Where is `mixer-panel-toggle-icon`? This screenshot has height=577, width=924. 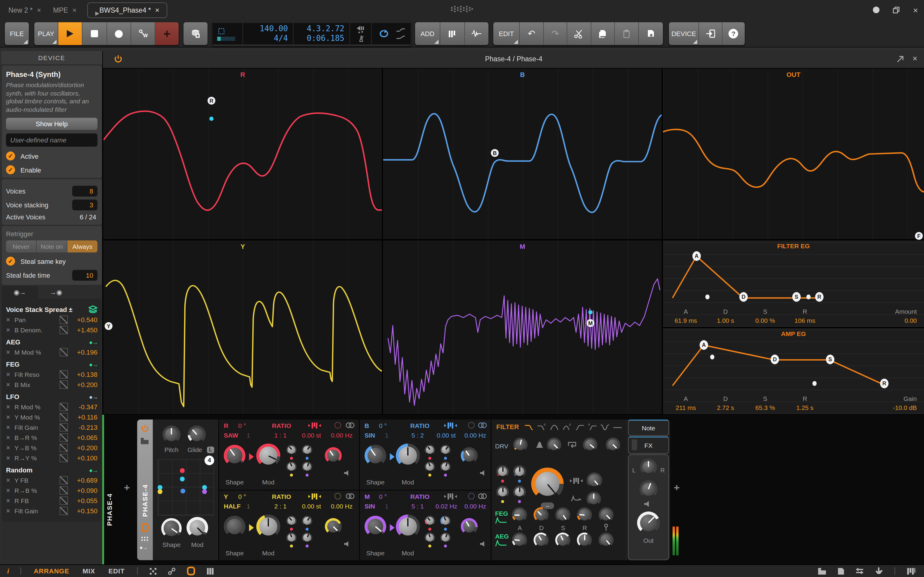 mixer-panel-toggle-icon is located at coordinates (211, 571).